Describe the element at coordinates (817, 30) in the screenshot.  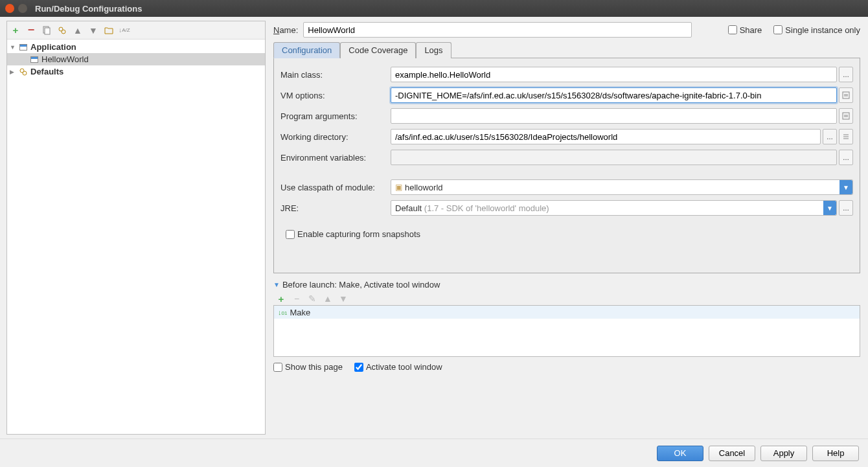
I see `single-instance-checkbox: Single instance only` at that location.